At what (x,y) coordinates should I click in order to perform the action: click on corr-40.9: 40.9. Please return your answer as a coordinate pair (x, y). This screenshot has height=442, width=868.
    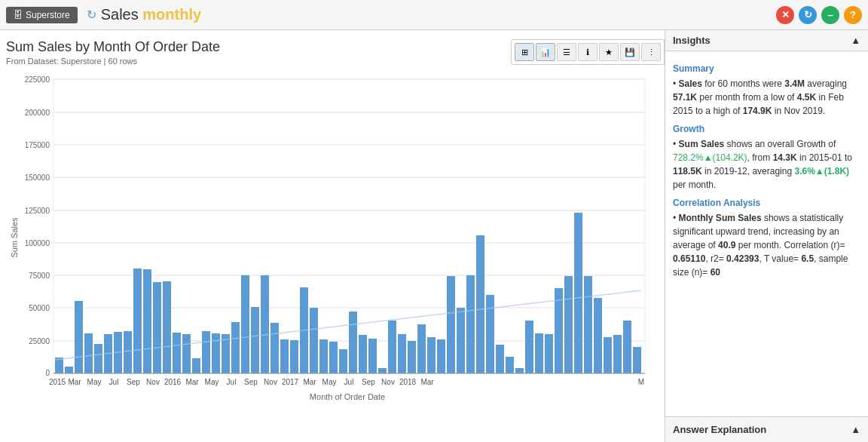
    Looking at the image, I should click on (726, 245).